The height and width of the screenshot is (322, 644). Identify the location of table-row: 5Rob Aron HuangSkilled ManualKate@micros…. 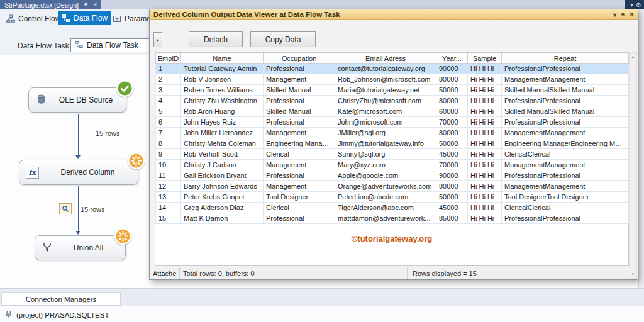
(392, 112).